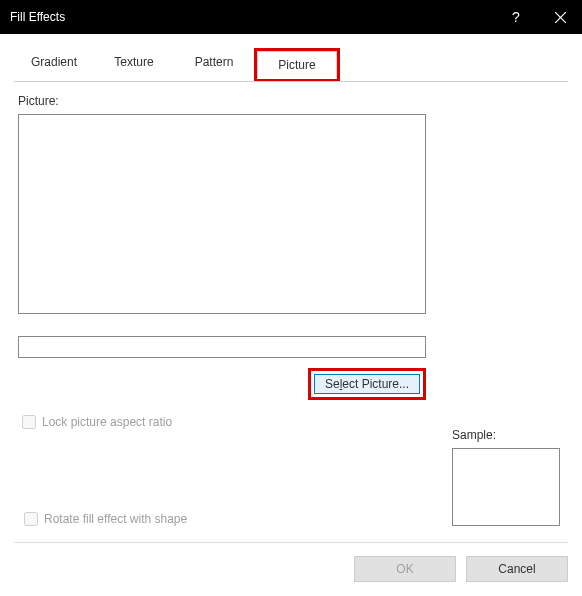 The height and width of the screenshot is (596, 582). Describe the element at coordinates (517, 569) in the screenshot. I see `cancel-button: Cancel` at that location.